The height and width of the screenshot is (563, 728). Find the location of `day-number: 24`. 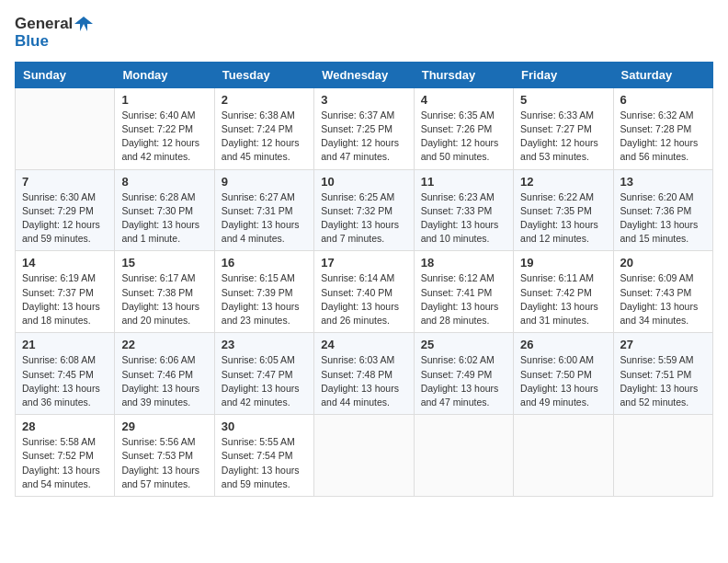

day-number: 24 is located at coordinates (364, 344).